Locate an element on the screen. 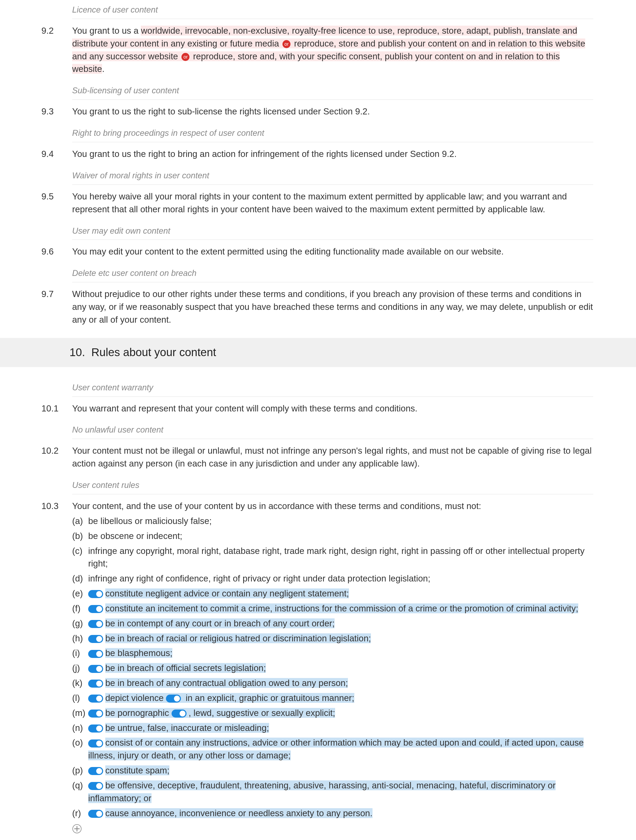 The width and height of the screenshot is (636, 840). annotation-text: Waiver of moral rights in user content is located at coordinates (140, 175).